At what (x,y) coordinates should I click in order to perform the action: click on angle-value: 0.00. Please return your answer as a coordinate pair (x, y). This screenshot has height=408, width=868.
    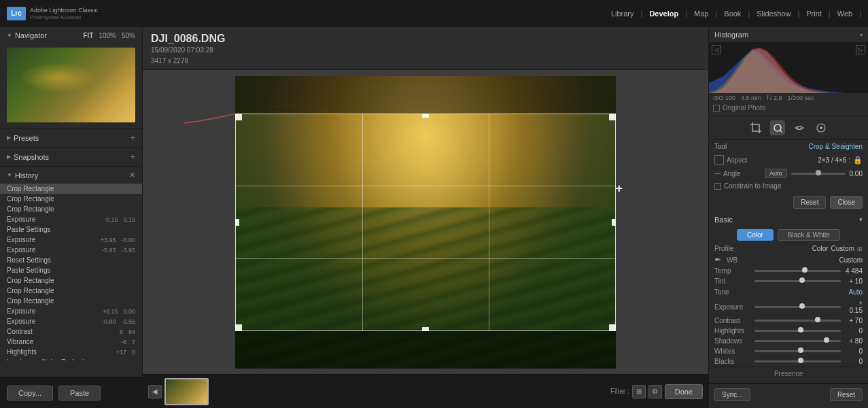
    Looking at the image, I should click on (856, 174).